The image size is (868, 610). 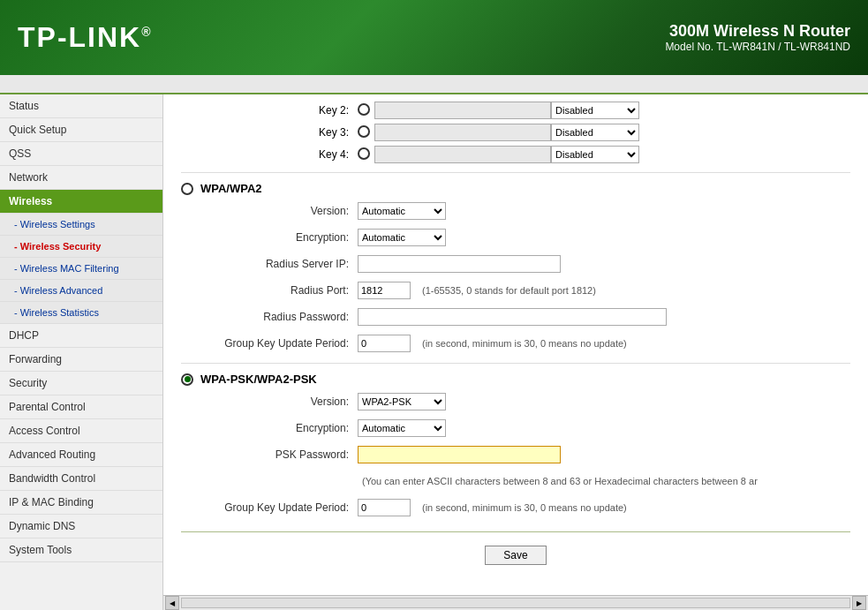 What do you see at coordinates (463, 110) in the screenshot?
I see `key2-input` at bounding box center [463, 110].